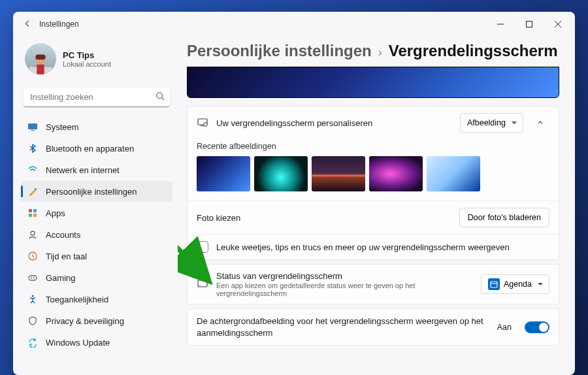 Image resolution: width=588 pixels, height=375 pixels. Describe the element at coordinates (373, 146) in the screenshot. I see `recent-images-label: Recente afbeeldingen` at that location.